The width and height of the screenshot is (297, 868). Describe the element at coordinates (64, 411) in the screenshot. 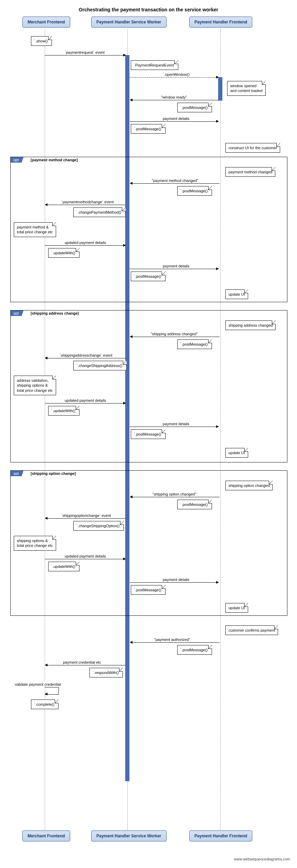

I see `note-updatewith-2: `.updateWith()`` at that location.